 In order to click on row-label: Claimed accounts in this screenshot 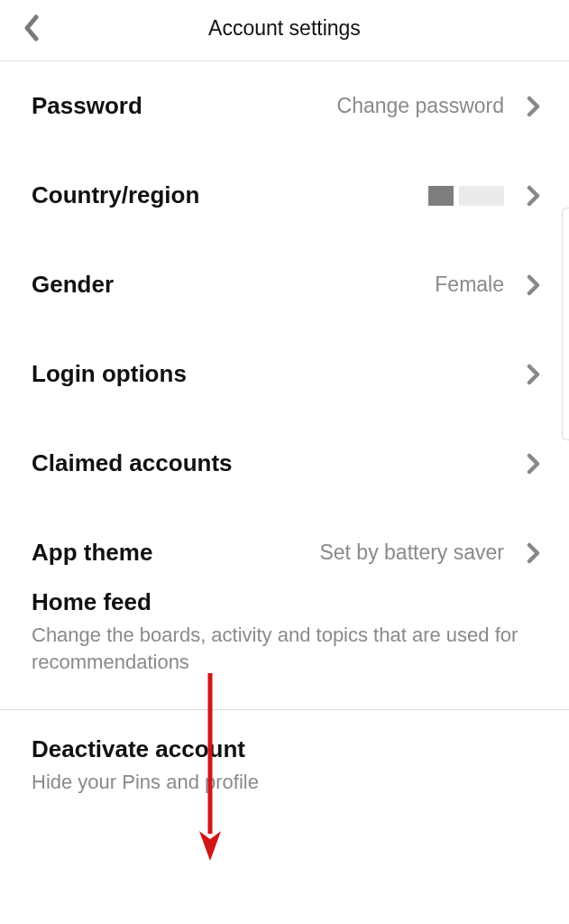, I will do `click(132, 464)`.